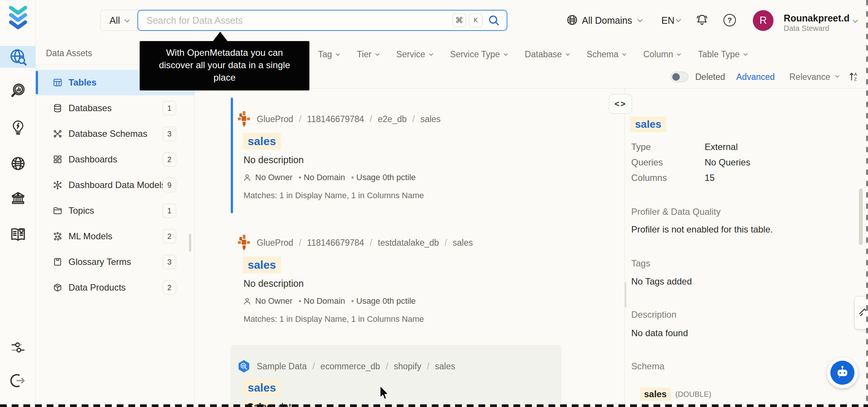  Describe the element at coordinates (247, 301) in the screenshot. I see `owner-icon` at that location.